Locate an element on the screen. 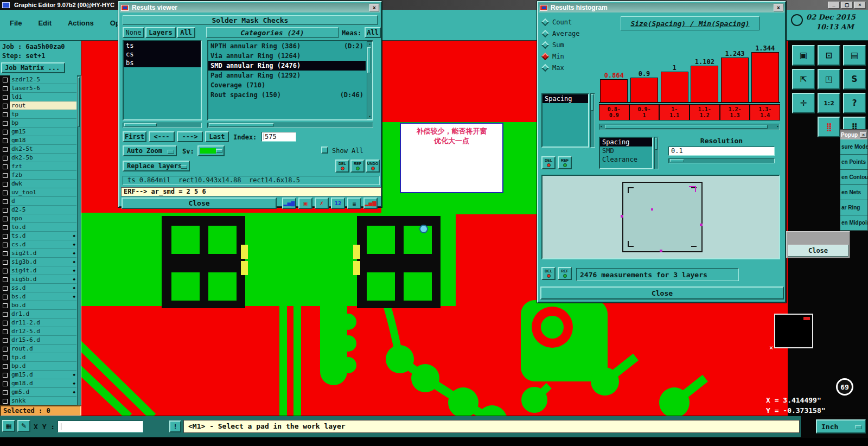  category-item: Pad annular Ring (1292) is located at coordinates (287, 75).